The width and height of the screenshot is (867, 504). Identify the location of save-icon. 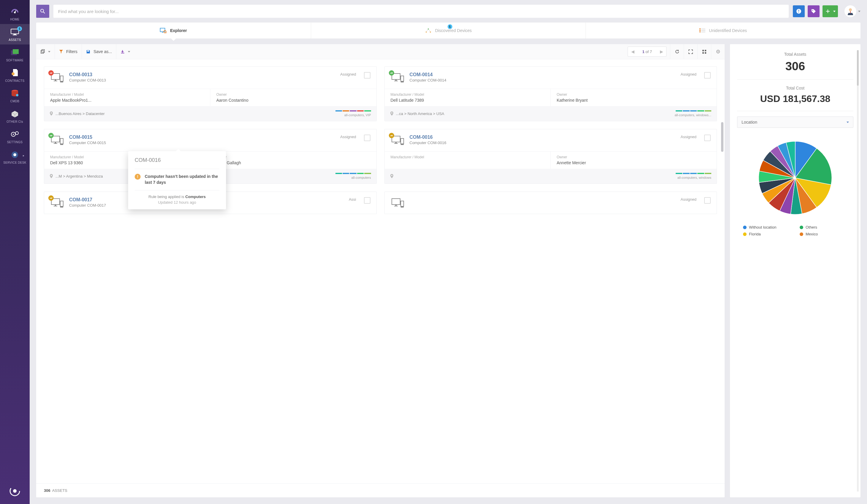
(88, 52).